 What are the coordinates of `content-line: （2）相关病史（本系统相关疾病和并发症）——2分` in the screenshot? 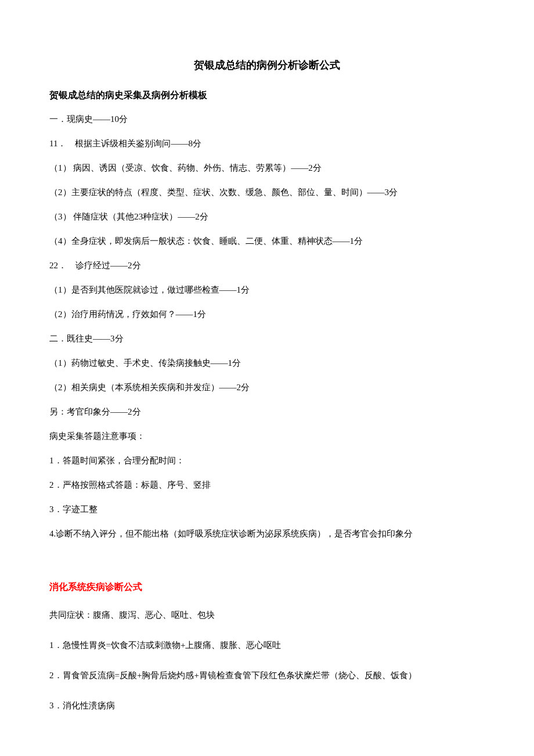 It's located at (267, 387).